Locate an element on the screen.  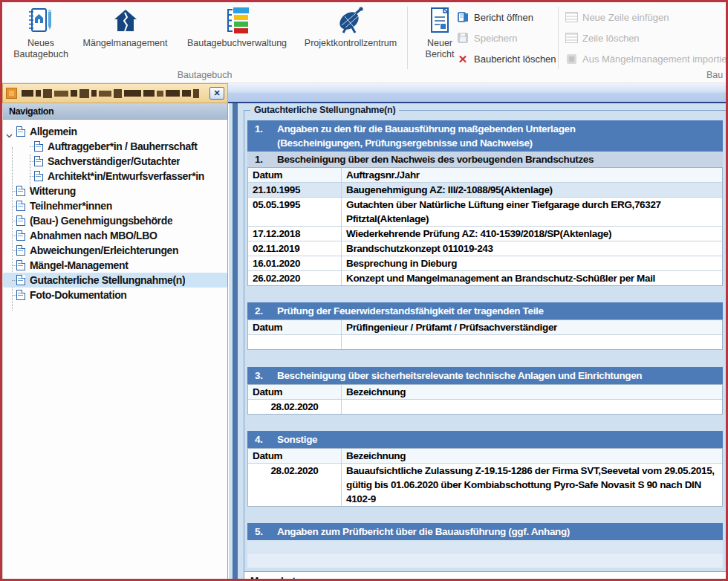
close-icon: ✕ is located at coordinates (217, 94).